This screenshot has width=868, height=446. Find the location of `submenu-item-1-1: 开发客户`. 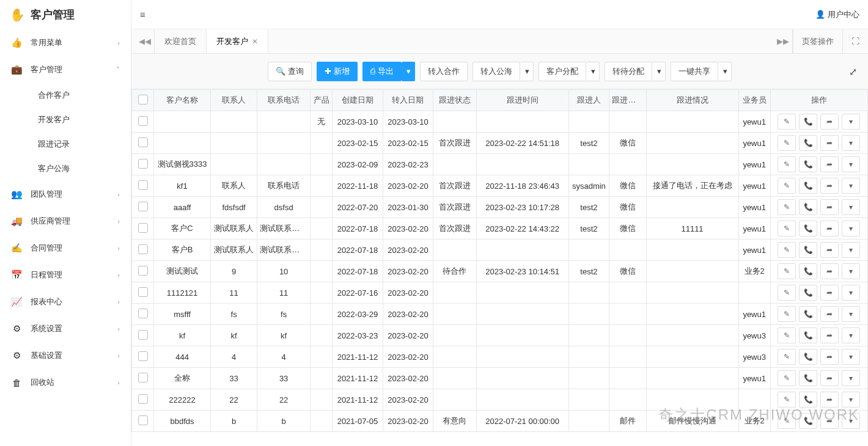

submenu-item-1-1: 开发客户 is located at coordinates (65, 120).